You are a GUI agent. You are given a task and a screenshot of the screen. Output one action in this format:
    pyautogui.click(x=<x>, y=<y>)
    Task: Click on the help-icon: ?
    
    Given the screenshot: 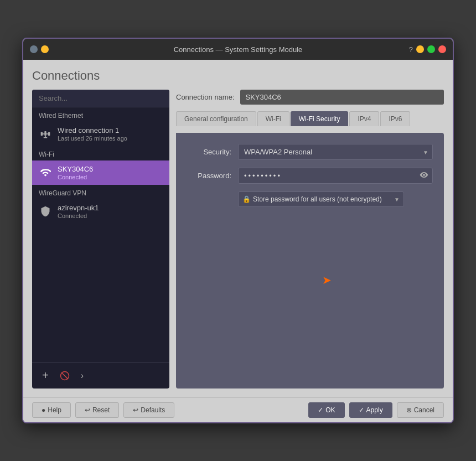 What is the action you would take?
    pyautogui.click(x=411, y=50)
    